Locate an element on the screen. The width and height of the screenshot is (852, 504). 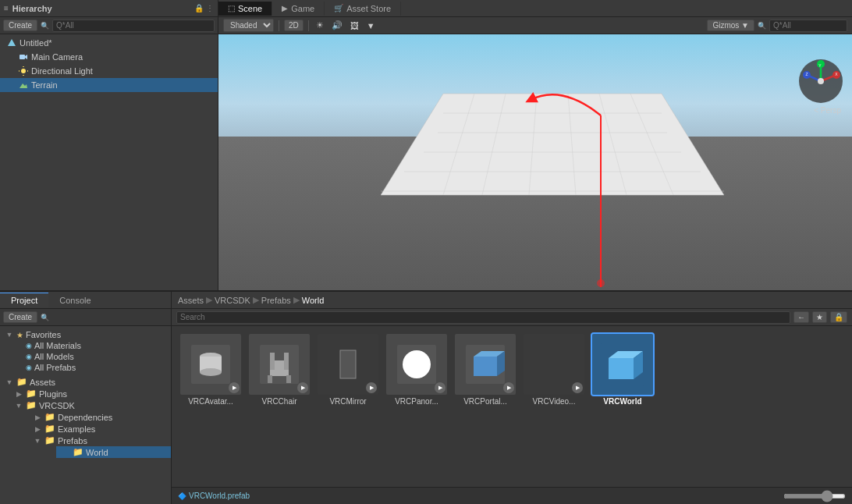
hierarchy-create-button: Create is located at coordinates (20, 25).